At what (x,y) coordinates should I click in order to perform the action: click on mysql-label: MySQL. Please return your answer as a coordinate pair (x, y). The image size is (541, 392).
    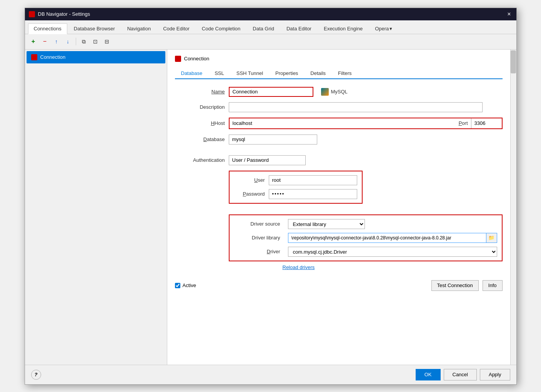
    Looking at the image, I should click on (339, 91).